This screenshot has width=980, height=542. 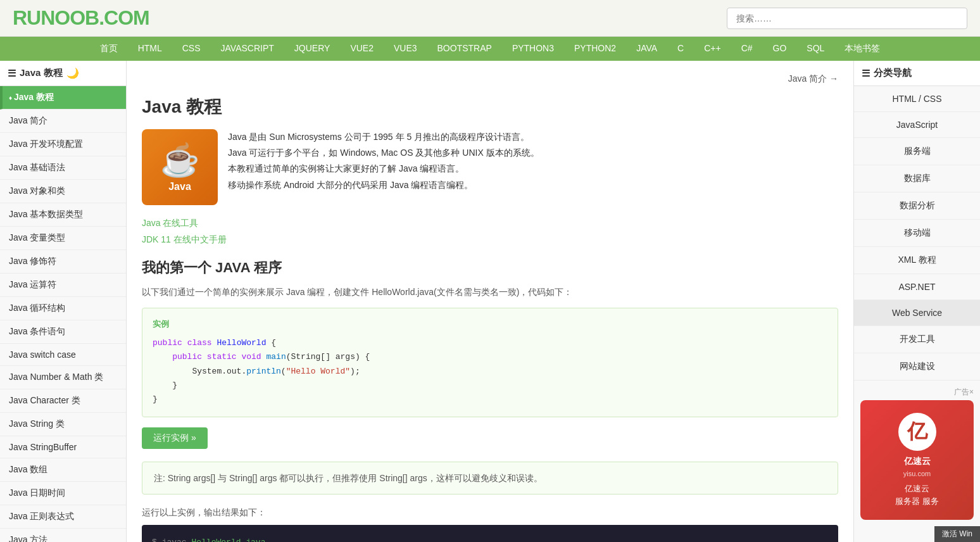 What do you see at coordinates (384, 137) in the screenshot?
I see `intro-line-0: Java 是由 Sun Microsystems 公司于 1995 年 5 月推…` at bounding box center [384, 137].